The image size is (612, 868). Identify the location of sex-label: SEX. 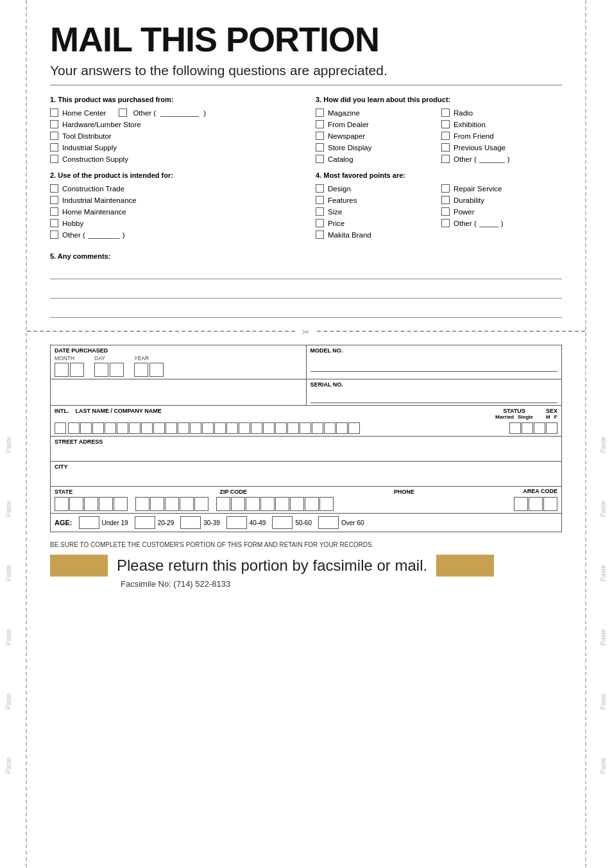
(552, 411).